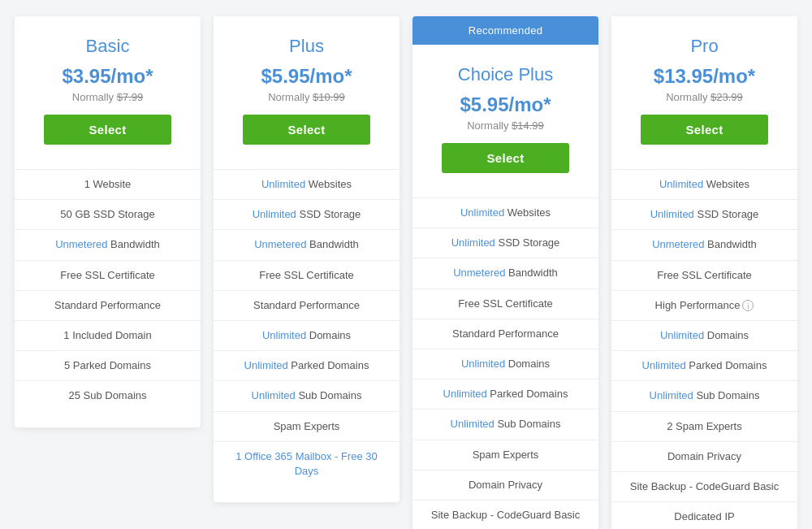  What do you see at coordinates (505, 117) in the screenshot?
I see `plan-header-choice_plus: Choice Plus $5.95/mo* Normally $14.99 Se…` at bounding box center [505, 117].